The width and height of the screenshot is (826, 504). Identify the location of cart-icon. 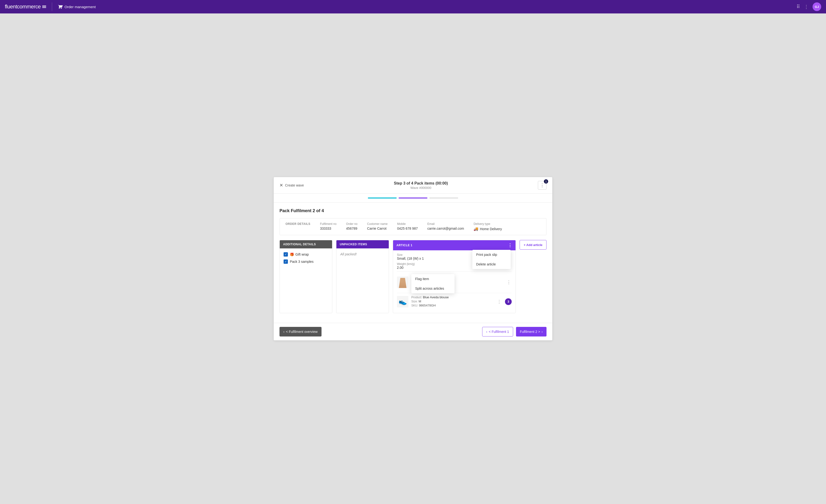
(60, 7).